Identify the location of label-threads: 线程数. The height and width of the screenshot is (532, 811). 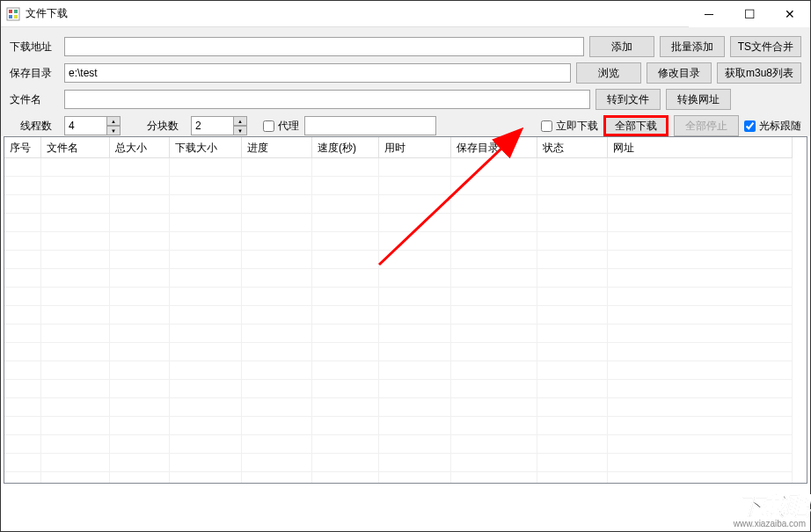
(40, 127).